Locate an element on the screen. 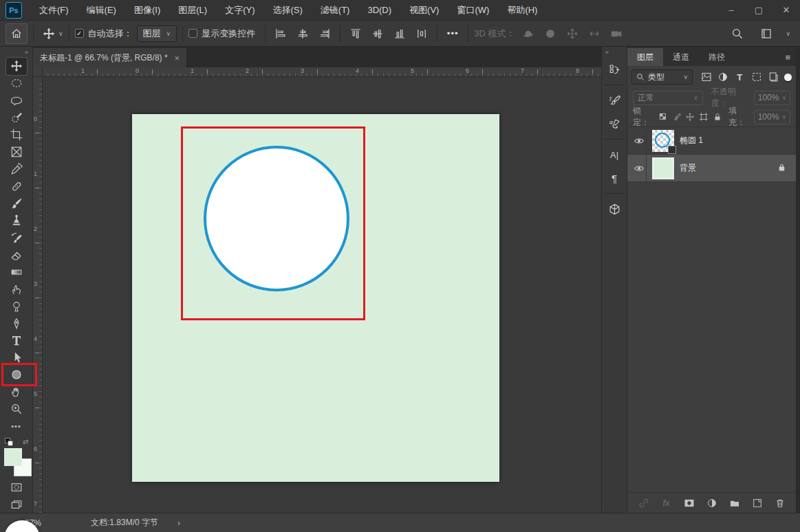 Image resolution: width=800 pixels, height=532 pixels. hand-tool is located at coordinates (17, 392).